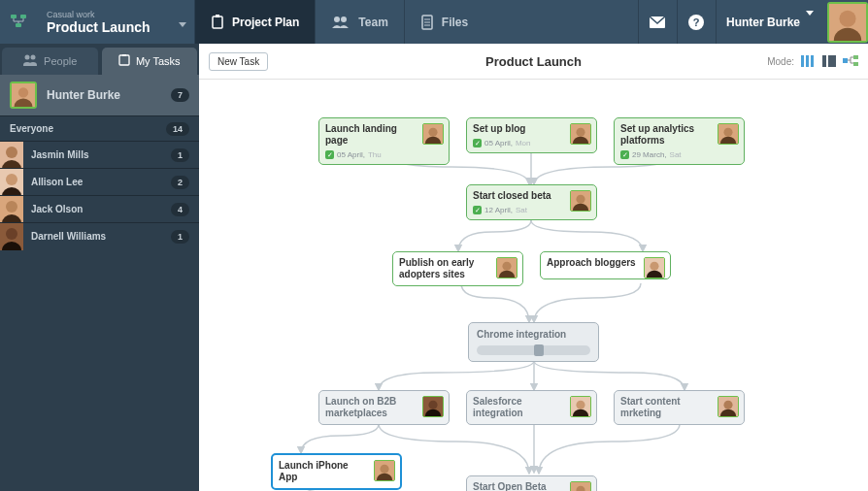  What do you see at coordinates (532, 408) in the screenshot?
I see `task-card: Salesforce integration` at bounding box center [532, 408].